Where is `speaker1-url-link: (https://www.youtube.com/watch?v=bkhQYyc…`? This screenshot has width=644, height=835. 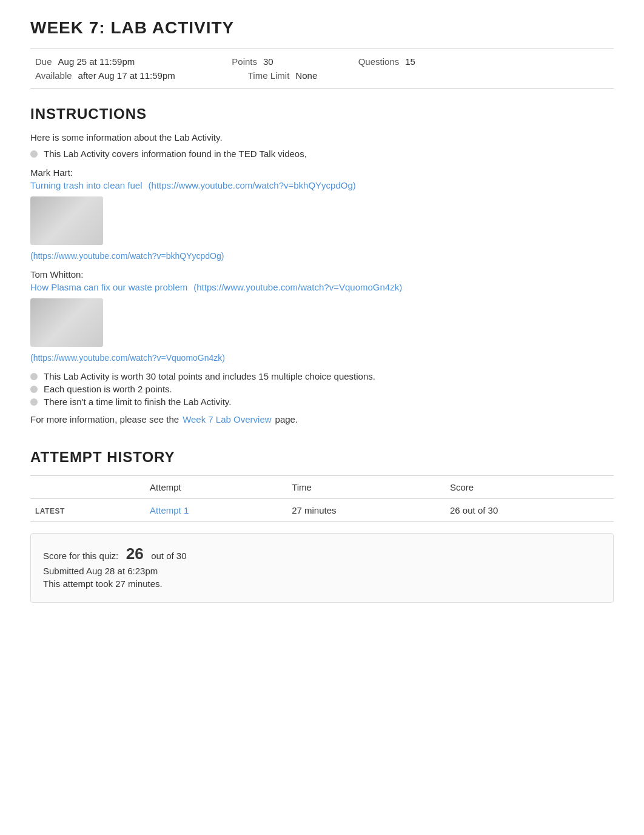 speaker1-url-link: (https://www.youtube.com/watch?v=bkhQYyc… is located at coordinates (252, 186).